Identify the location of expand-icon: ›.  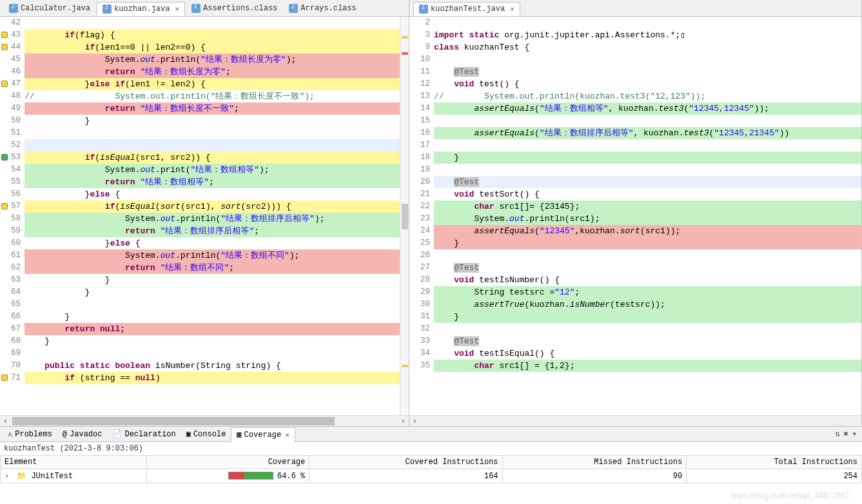
(8, 476).